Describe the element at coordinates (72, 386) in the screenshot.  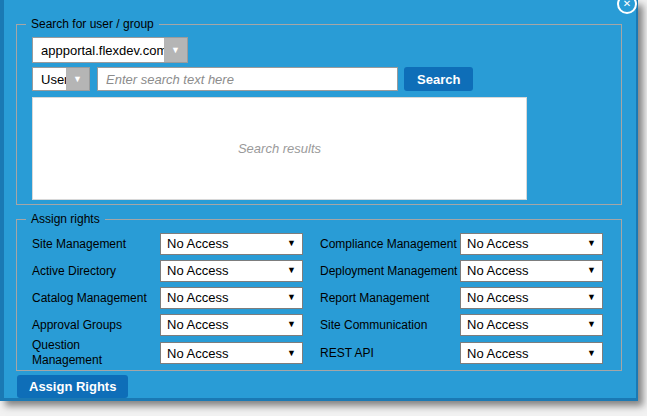
I see `assign-rights-button: Assign Rights` at that location.